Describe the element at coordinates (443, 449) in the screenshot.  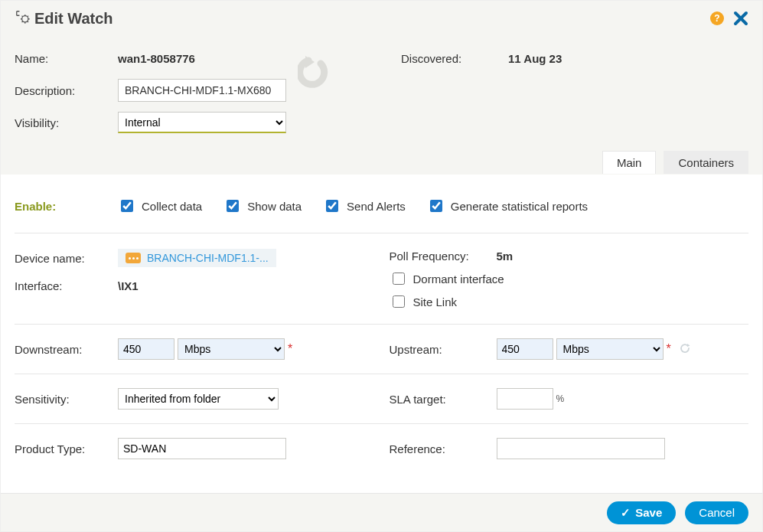
I see `reference-label: Reference:` at that location.